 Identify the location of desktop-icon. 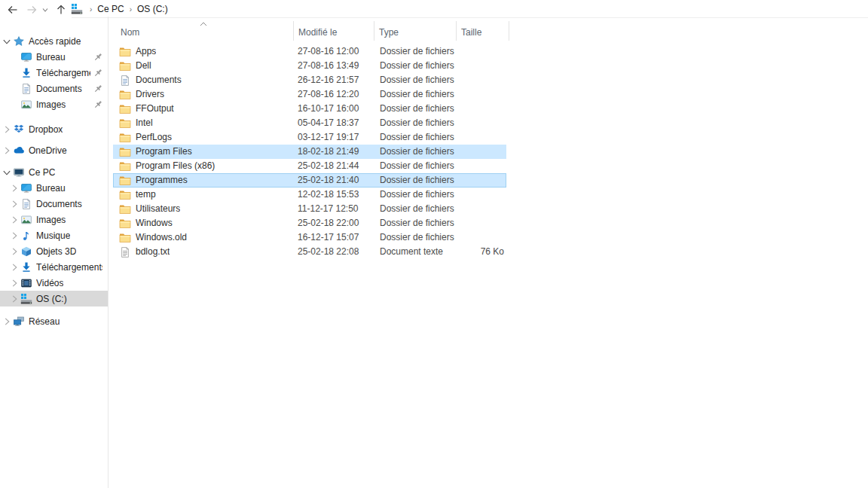
(26, 188).